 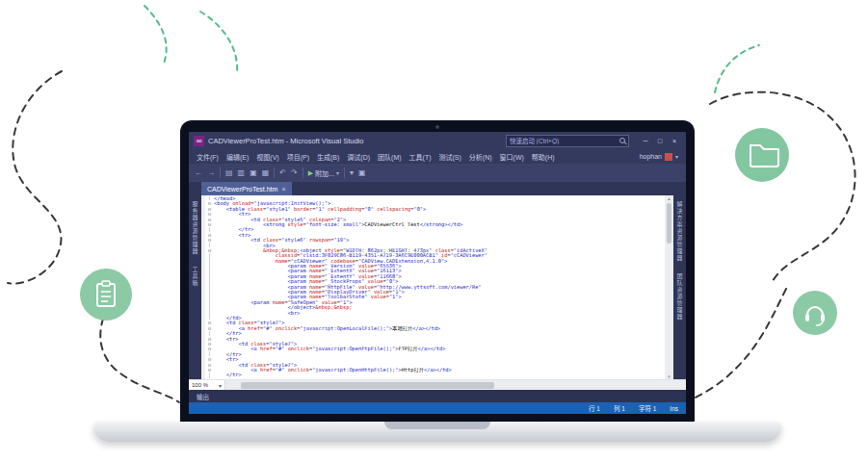 I want to click on undo-icon: ↶, so click(x=283, y=173).